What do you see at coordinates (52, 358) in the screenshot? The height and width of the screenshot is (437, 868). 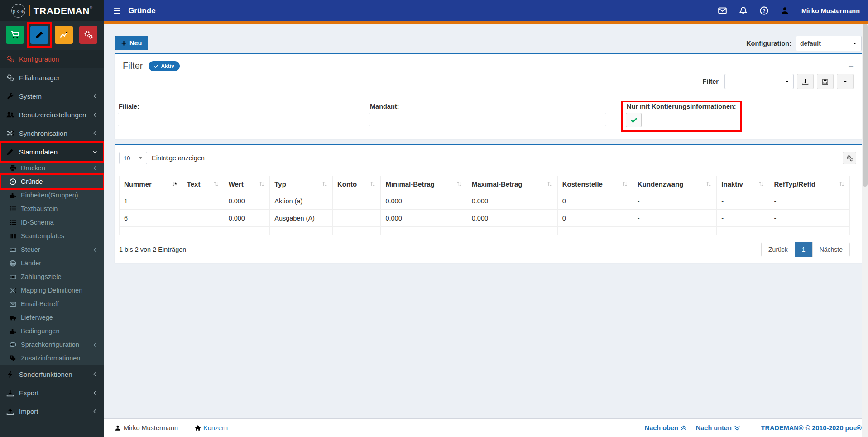 I see `sidebar-subitem-zusatzinformationen: Zusatzinformationen` at bounding box center [52, 358].